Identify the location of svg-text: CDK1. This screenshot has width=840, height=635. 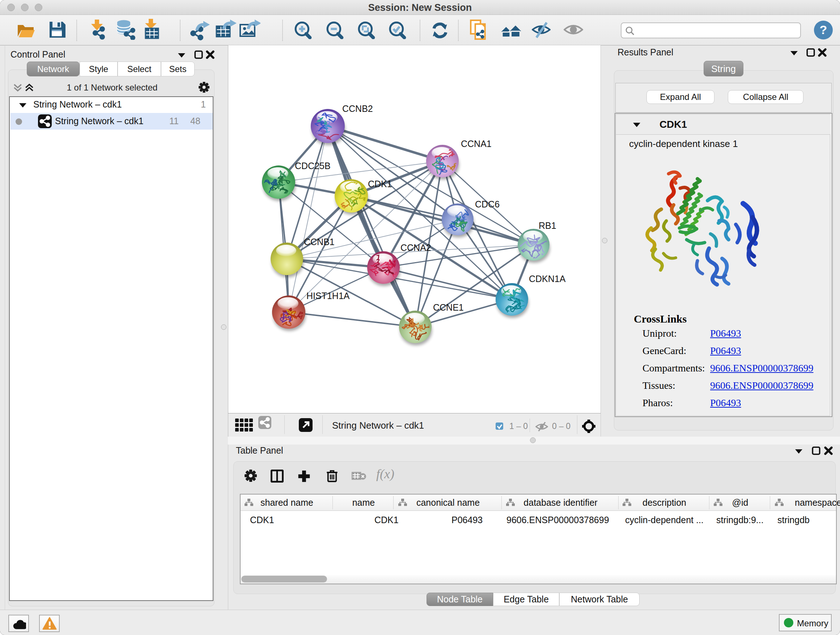
(380, 184).